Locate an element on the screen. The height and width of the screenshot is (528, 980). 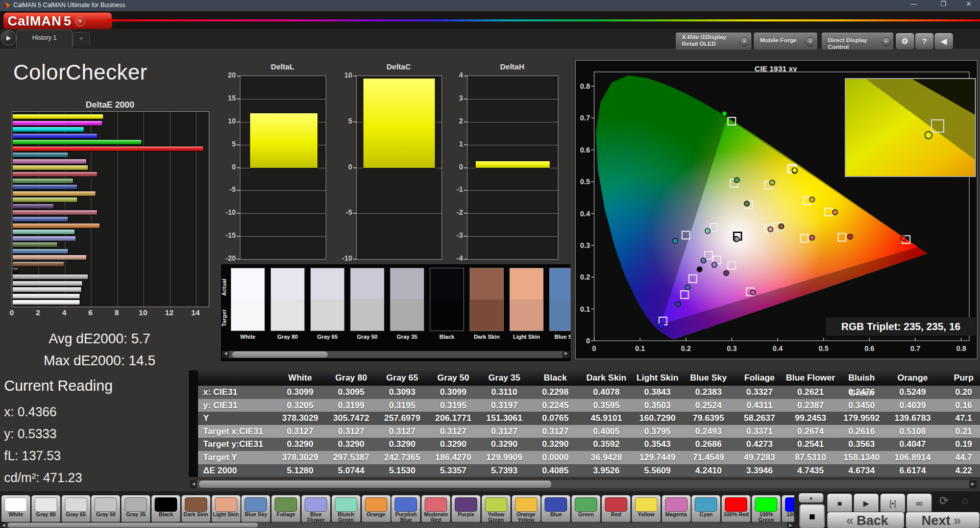
deltae-bar-100-yellow is located at coordinates (58, 116).